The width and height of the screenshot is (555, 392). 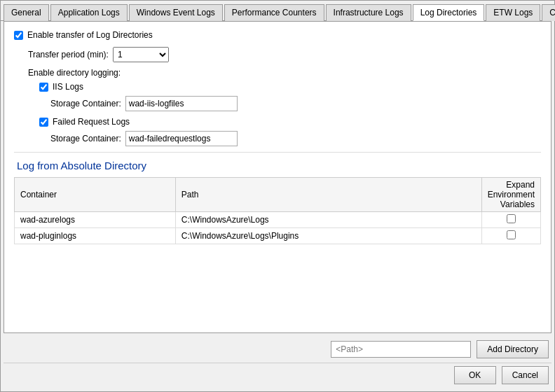 I want to click on add-directory-button: Add Directory, so click(x=513, y=349).